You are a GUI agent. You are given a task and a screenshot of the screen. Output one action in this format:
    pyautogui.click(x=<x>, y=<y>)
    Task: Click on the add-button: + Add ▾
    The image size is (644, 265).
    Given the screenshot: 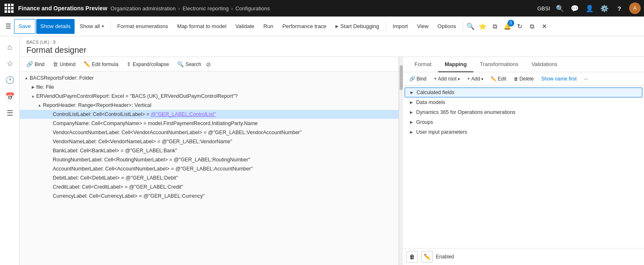 What is the action you would take?
    pyautogui.click(x=475, y=79)
    